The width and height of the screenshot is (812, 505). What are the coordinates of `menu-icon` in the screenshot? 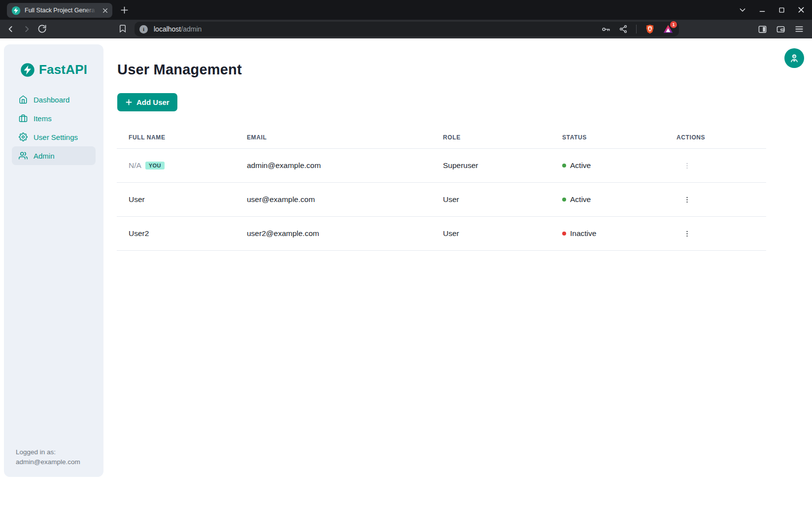 It's located at (799, 29).